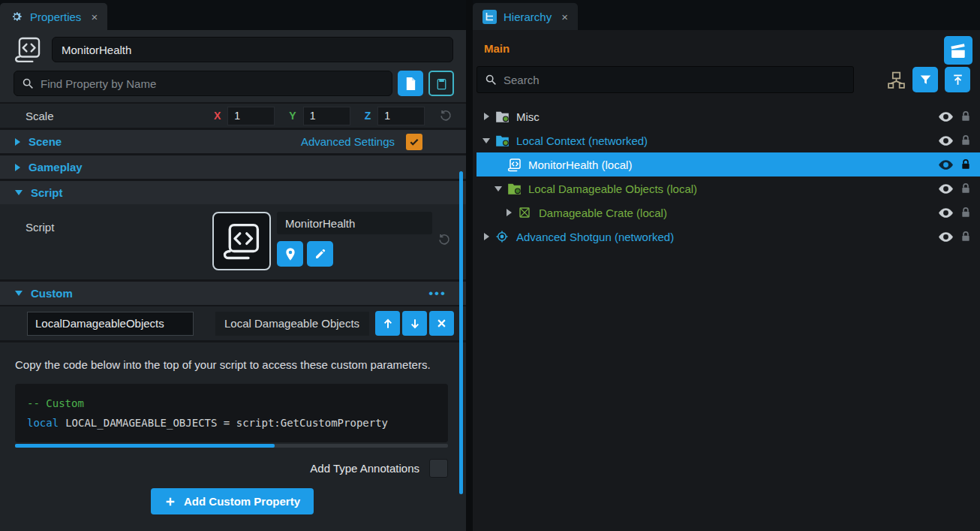 The image size is (980, 531). Describe the element at coordinates (437, 294) in the screenshot. I see `custom-menu-icon: •••` at that location.